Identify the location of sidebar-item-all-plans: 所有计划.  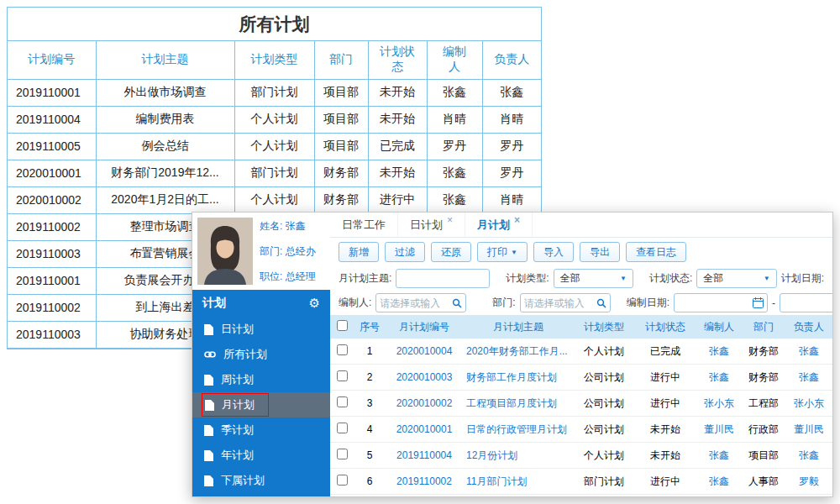
(261, 354).